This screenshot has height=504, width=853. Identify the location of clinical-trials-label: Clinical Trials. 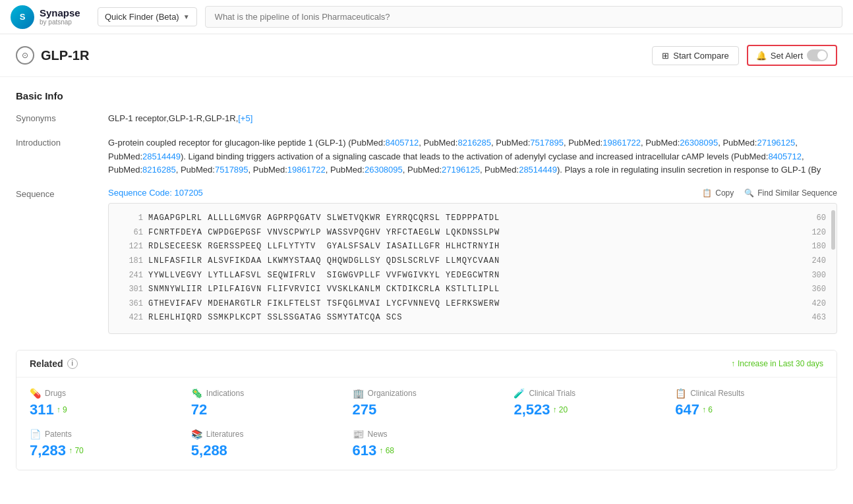
(552, 393).